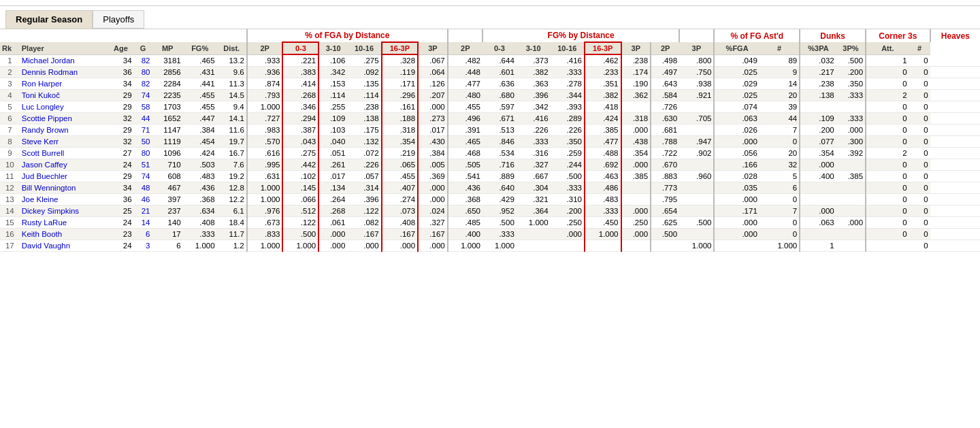 The height and width of the screenshot is (428, 980). Describe the element at coordinates (568, 95) in the screenshot. I see `table-cell: .344` at that location.